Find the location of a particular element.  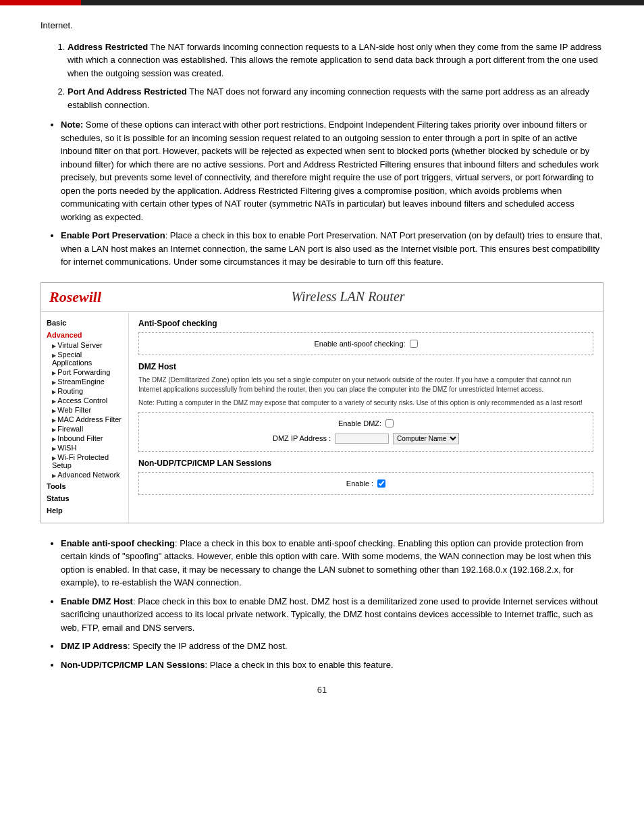

list-item-1: Address Restricted The NAT forwards inco… is located at coordinates (336, 61).